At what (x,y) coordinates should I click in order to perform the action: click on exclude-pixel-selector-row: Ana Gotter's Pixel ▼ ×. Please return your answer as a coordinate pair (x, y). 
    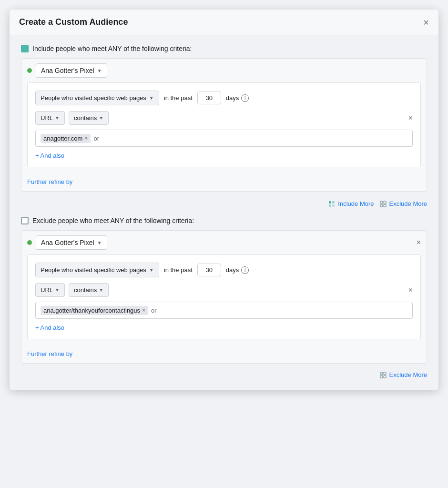
    Looking at the image, I should click on (224, 243).